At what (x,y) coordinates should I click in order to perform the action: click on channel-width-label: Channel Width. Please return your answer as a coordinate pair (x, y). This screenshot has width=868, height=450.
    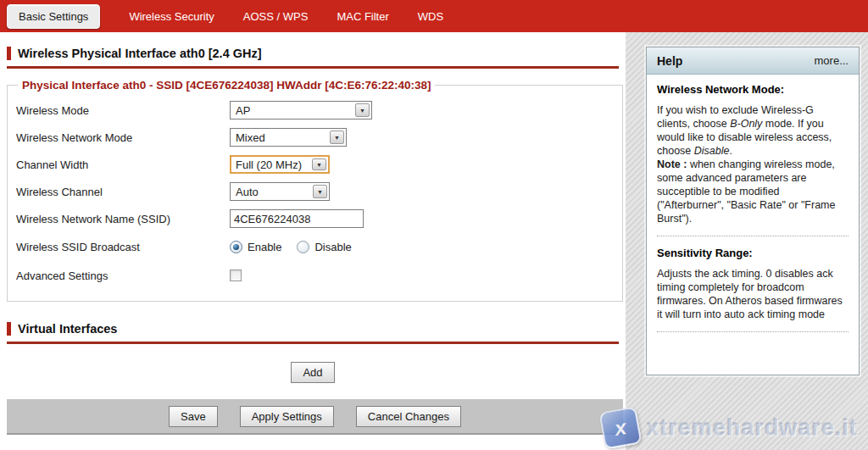
    Looking at the image, I should click on (123, 164).